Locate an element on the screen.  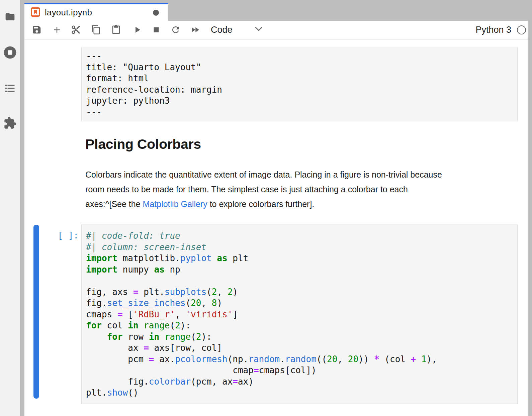
running-sessions-icon is located at coordinates (10, 53).